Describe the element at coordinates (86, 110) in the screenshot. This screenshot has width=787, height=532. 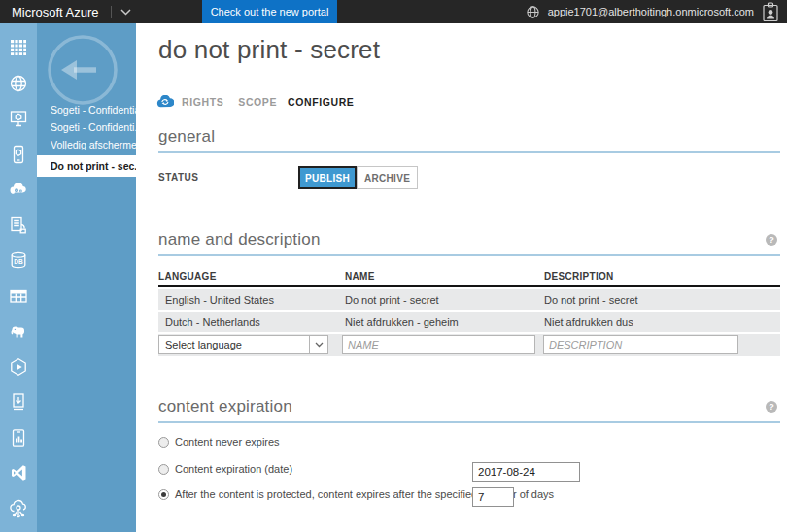
I see `submenu-item: Sogeti - Confidential` at that location.